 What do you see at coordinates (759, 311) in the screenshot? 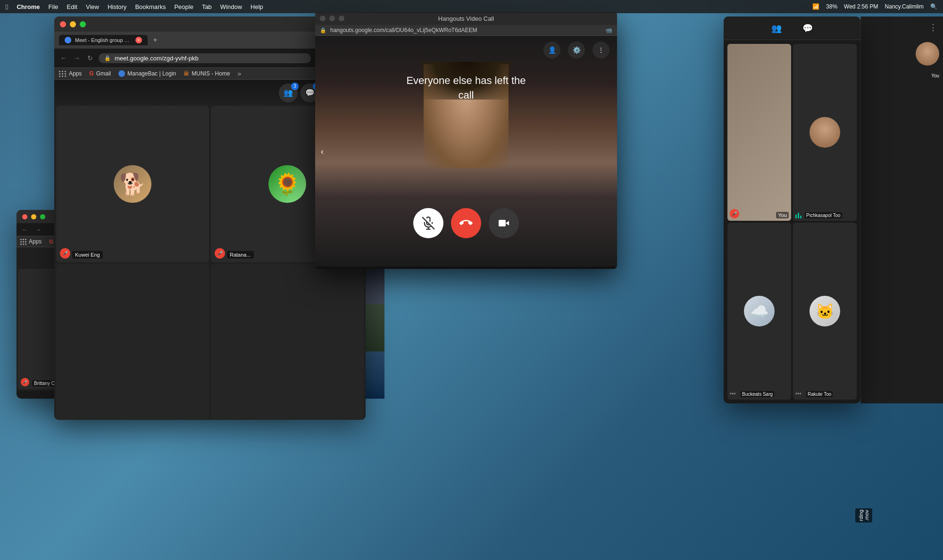
I see `buckeats-avatar: ☁️` at bounding box center [759, 311].